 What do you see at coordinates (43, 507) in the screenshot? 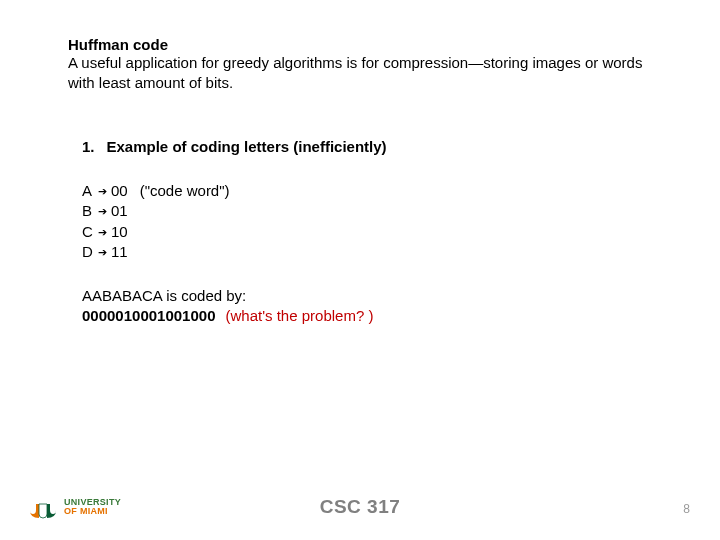
I see `logo-u-icon` at bounding box center [43, 507].